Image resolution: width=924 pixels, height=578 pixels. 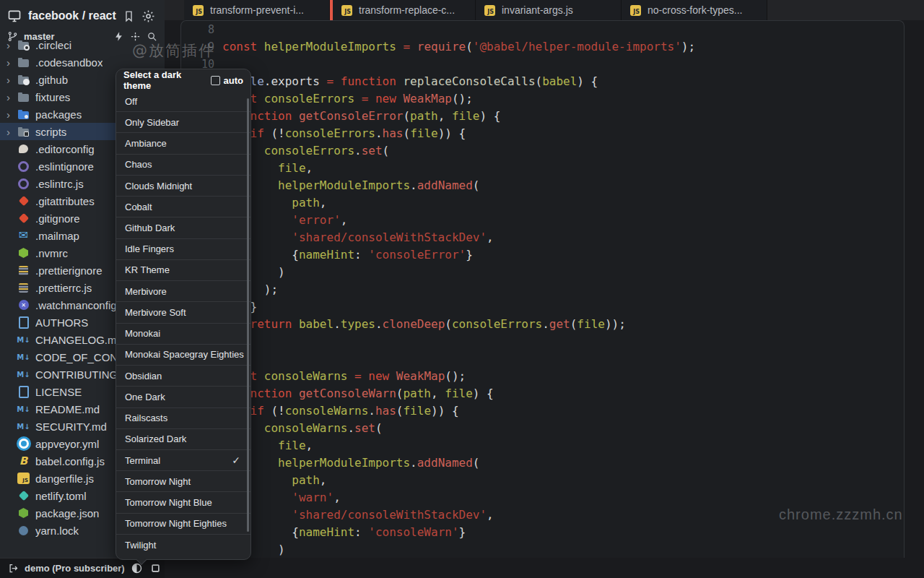 I want to click on theme-item-solarized-dark: Solarized Dark, so click(x=183, y=439).